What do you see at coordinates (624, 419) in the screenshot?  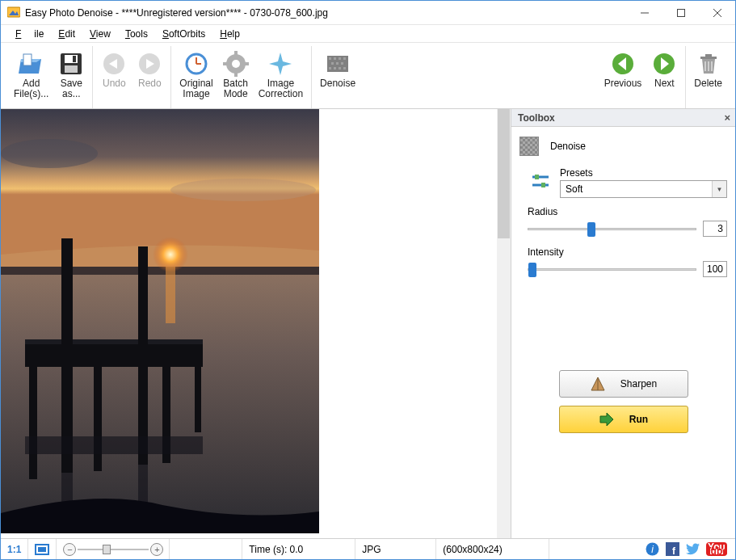 I see `run-button: Run` at bounding box center [624, 419].